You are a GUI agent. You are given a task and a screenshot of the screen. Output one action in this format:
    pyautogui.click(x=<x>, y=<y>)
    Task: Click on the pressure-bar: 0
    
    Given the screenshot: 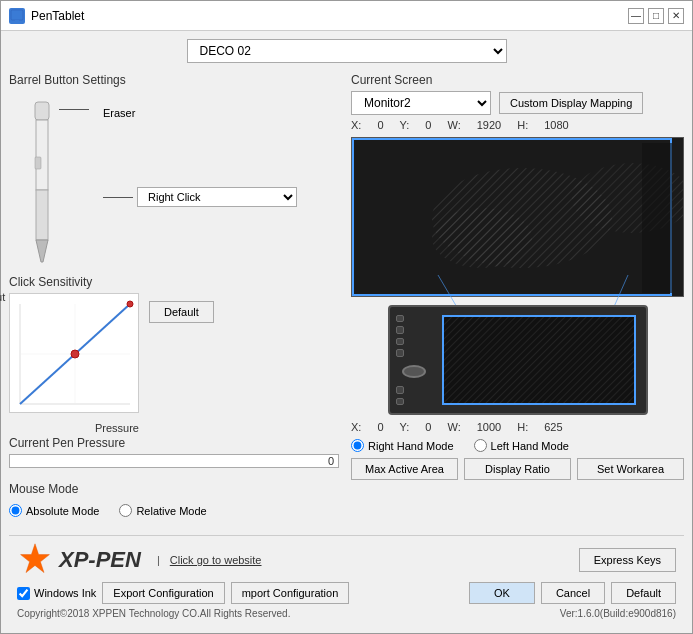 What is the action you would take?
    pyautogui.click(x=174, y=461)
    